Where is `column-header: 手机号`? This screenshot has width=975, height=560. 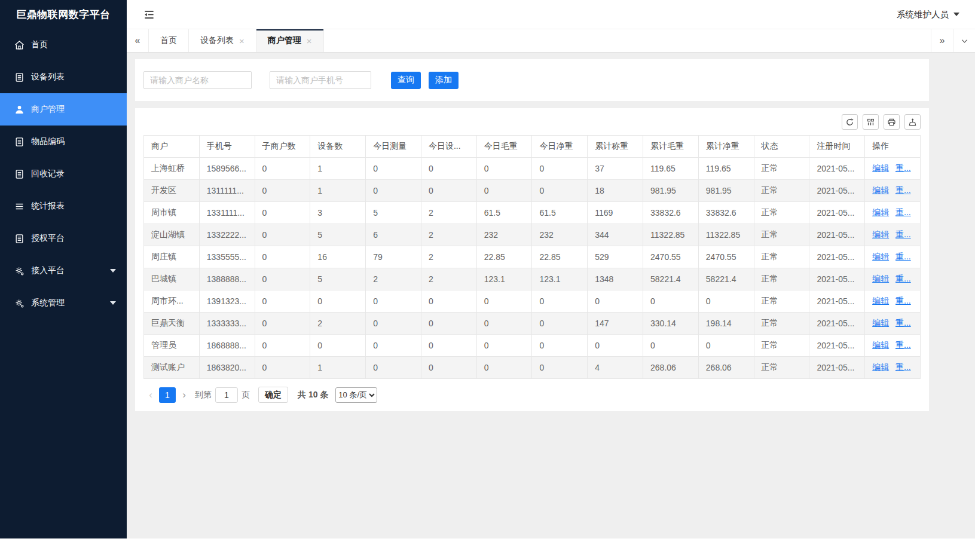 column-header: 手机号 is located at coordinates (227, 147).